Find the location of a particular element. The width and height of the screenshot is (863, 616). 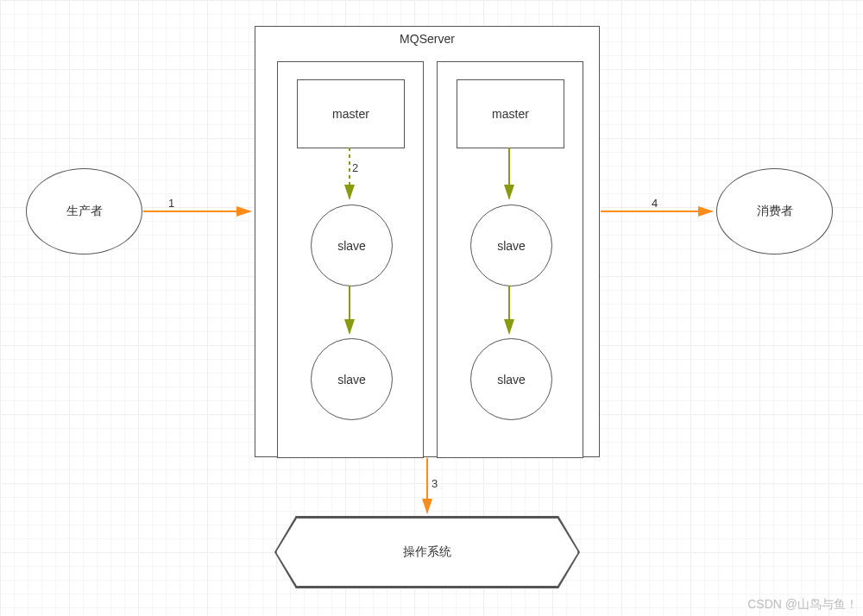

consumer-node: 消费者 is located at coordinates (775, 211).